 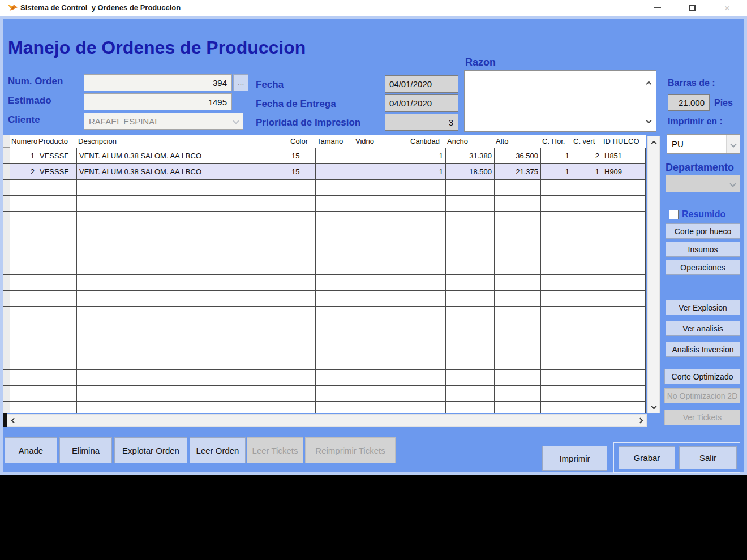 What do you see at coordinates (703, 350) in the screenshot?
I see `analisis-inversion-button: Analisis Inversion` at bounding box center [703, 350].